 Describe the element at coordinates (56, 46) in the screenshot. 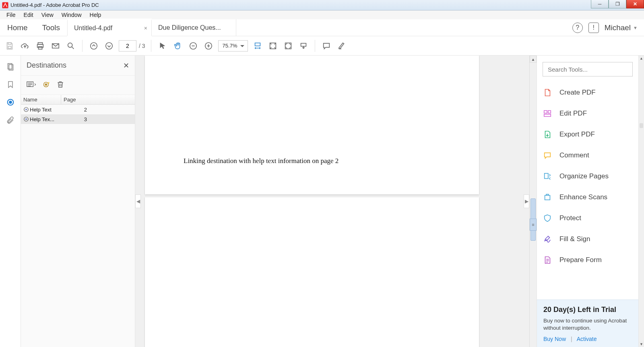

I see `email-icon` at that location.